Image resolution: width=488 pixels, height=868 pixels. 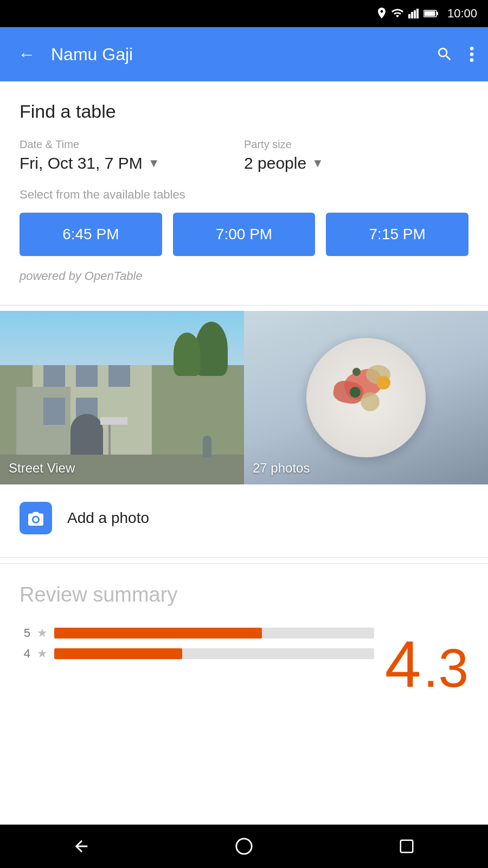 I want to click on food-garnish1, so click(x=384, y=383).